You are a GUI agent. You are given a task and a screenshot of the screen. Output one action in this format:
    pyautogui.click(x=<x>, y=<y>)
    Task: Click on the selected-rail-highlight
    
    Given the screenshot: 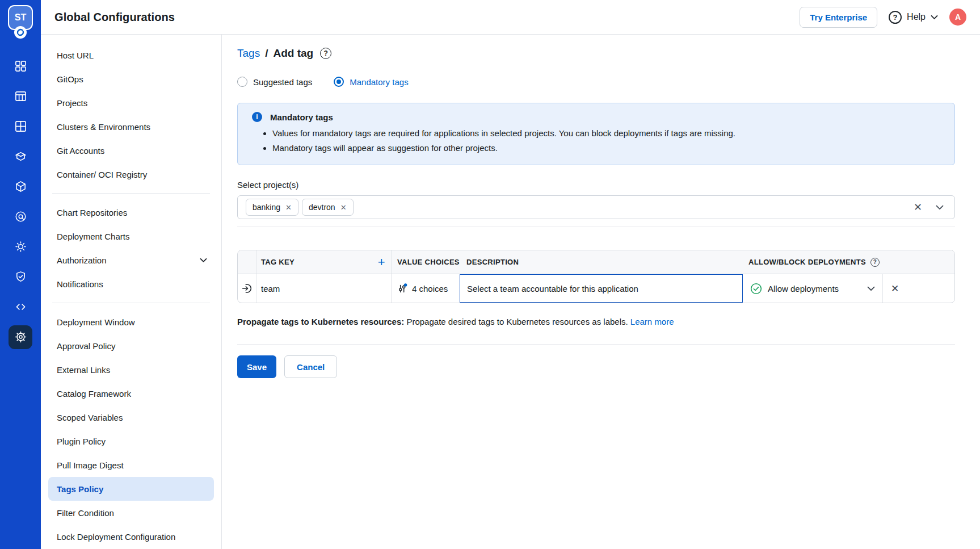 What is the action you would take?
    pyautogui.click(x=20, y=337)
    